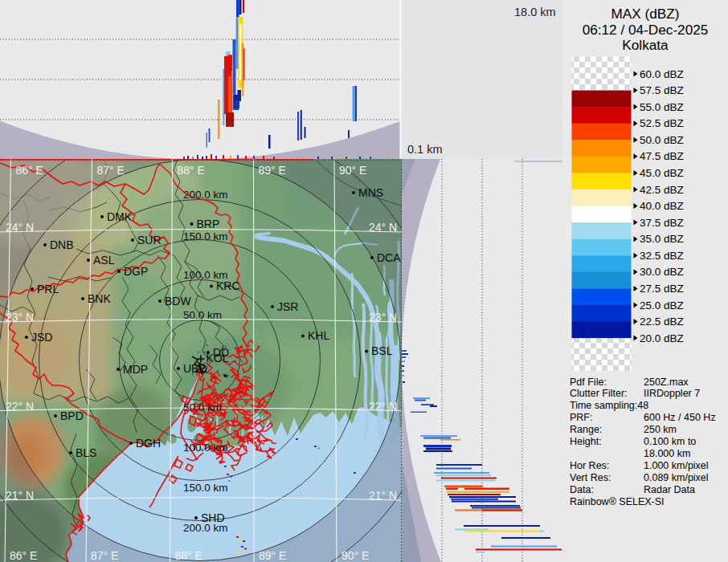  I want to click on svg-text: 250Z.max, so click(666, 382).